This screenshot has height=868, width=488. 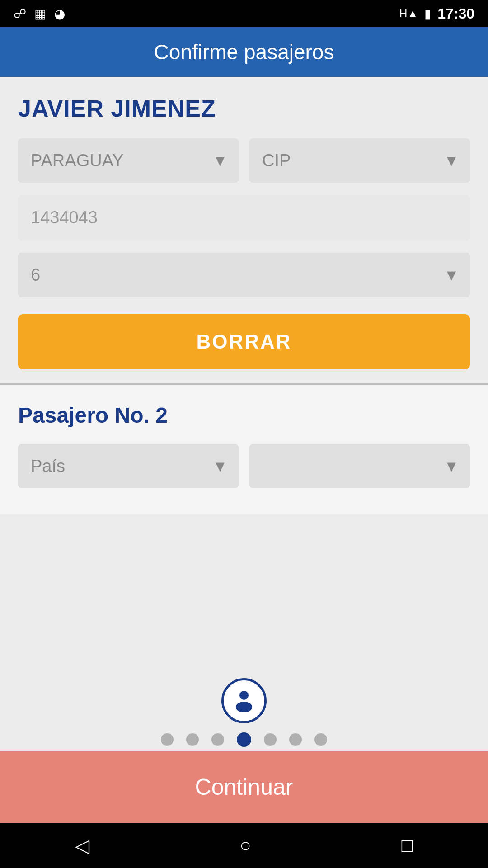 What do you see at coordinates (437, 14) in the screenshot?
I see `status-bar-right: H▲ ▮ 17:30` at bounding box center [437, 14].